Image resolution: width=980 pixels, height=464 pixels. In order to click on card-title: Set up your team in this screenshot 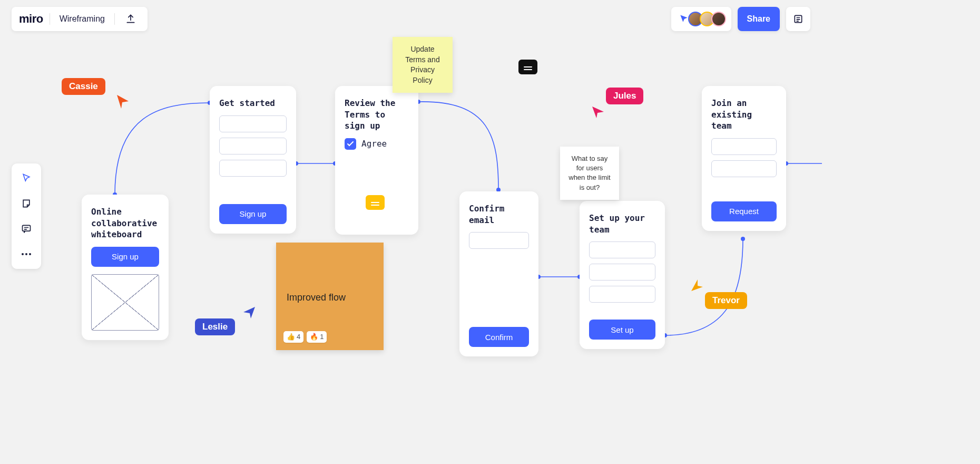, I will do `click(622, 224)`.